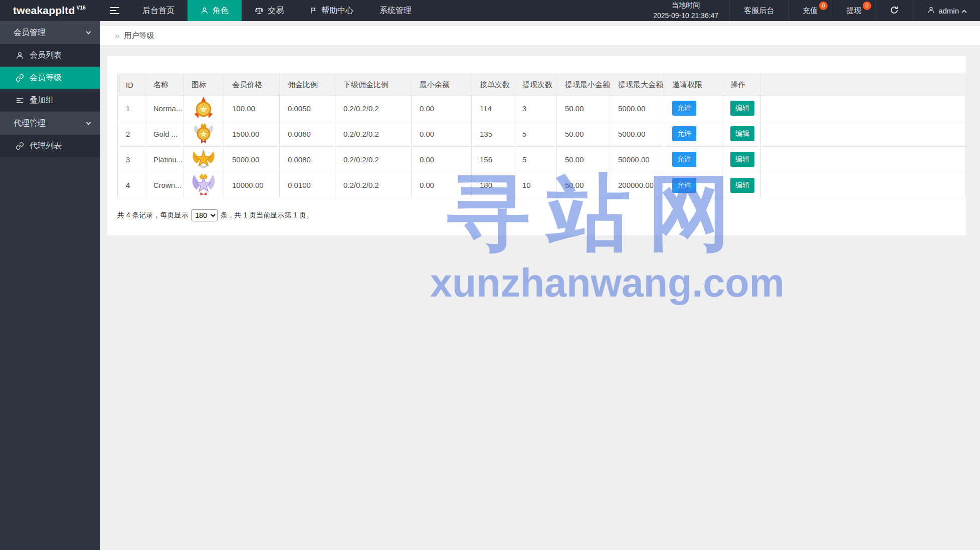 The image size is (980, 550). I want to click on col-header-withdraw-min: 提现最小金额, so click(583, 85).